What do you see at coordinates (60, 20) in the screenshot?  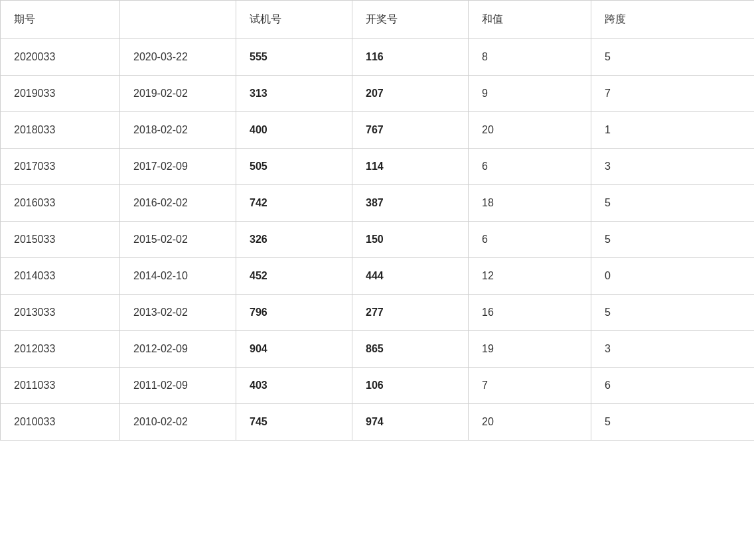 I see `header-qihao: 期号` at bounding box center [60, 20].